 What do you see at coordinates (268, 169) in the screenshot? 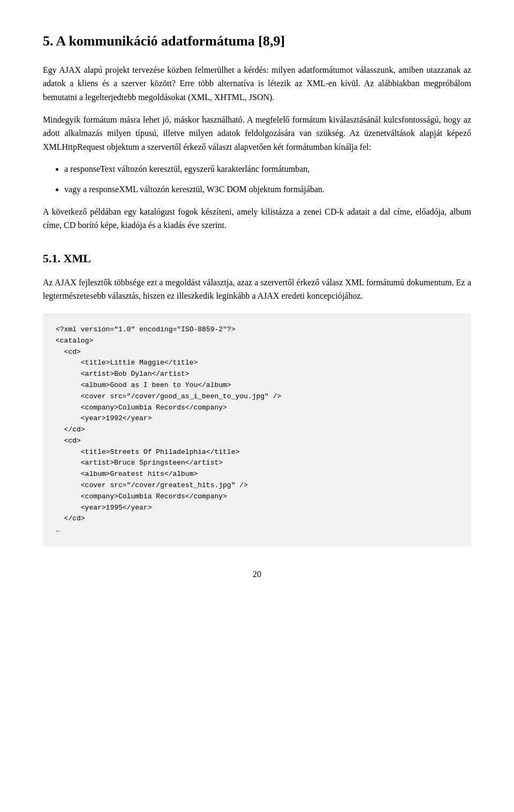
I see `bullet-item-1: a responseText változón keresztül, egysz…` at bounding box center [268, 169].